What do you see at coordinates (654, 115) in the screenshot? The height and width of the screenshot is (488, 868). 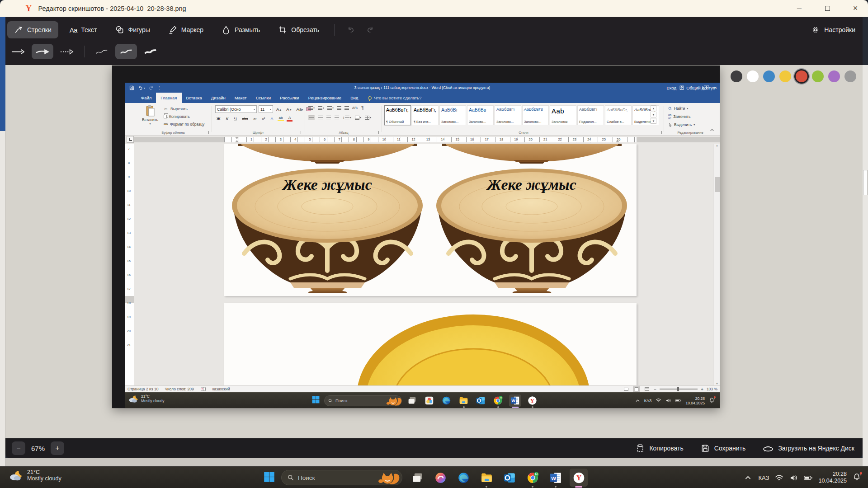 I see `styles-gallery-scroll: ▲▼▼` at bounding box center [654, 115].